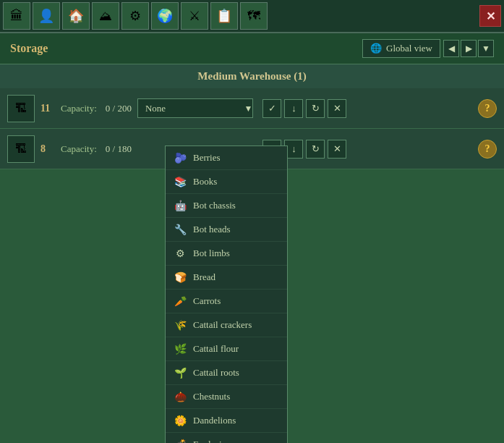  What do you see at coordinates (226, 349) in the screenshot?
I see `dropdown-item-8: 🌿Cattail flour` at bounding box center [226, 349].